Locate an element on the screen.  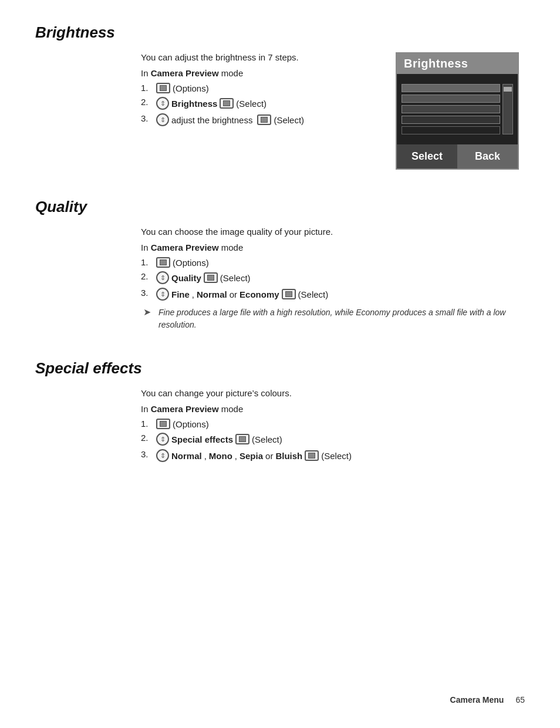
quality-step-3: 3. Fine, Normal or Economy (Select) is located at coordinates (333, 294).